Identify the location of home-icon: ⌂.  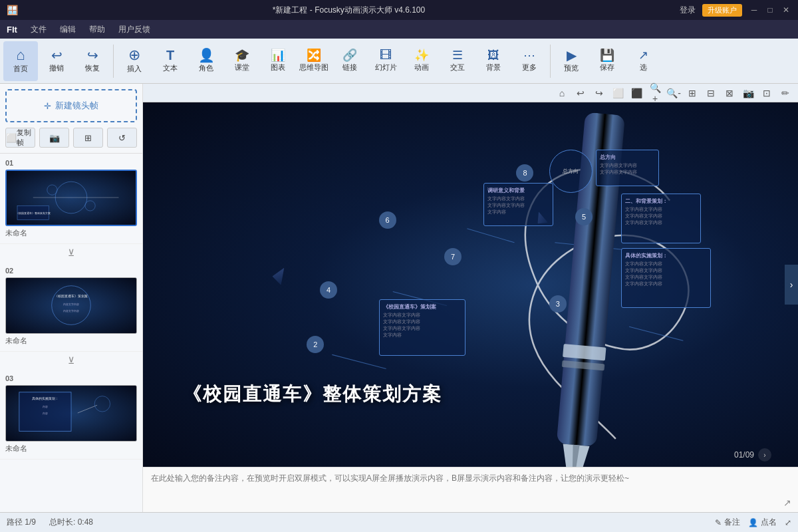
(20, 55).